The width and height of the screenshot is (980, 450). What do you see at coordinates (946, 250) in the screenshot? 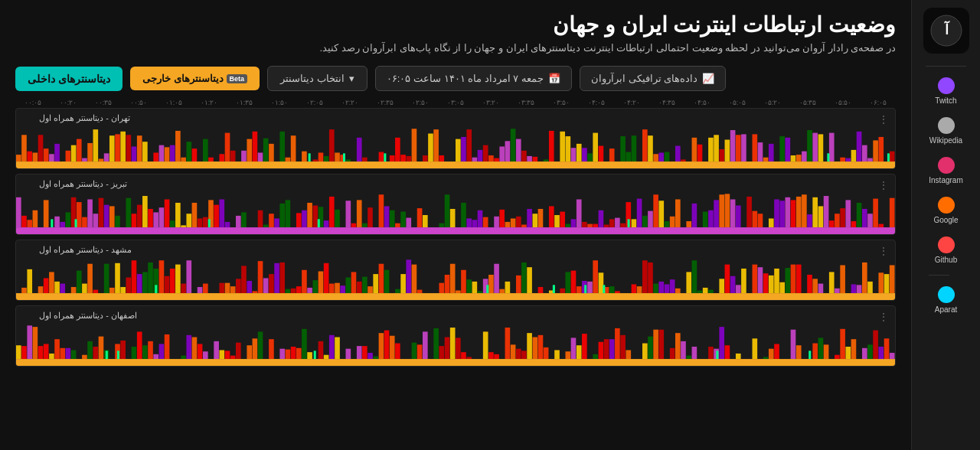
I see `sidebar-item-github: Github` at bounding box center [946, 250].